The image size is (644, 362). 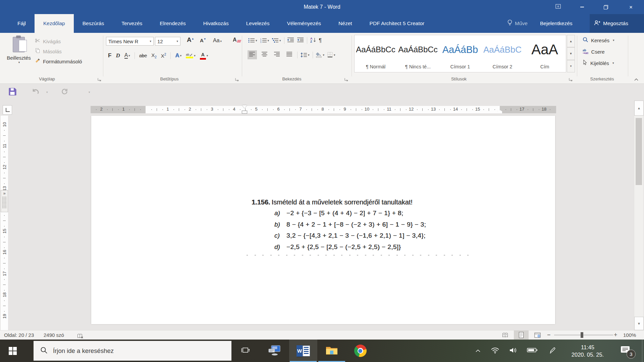 I want to click on bold-button: F, so click(x=110, y=56).